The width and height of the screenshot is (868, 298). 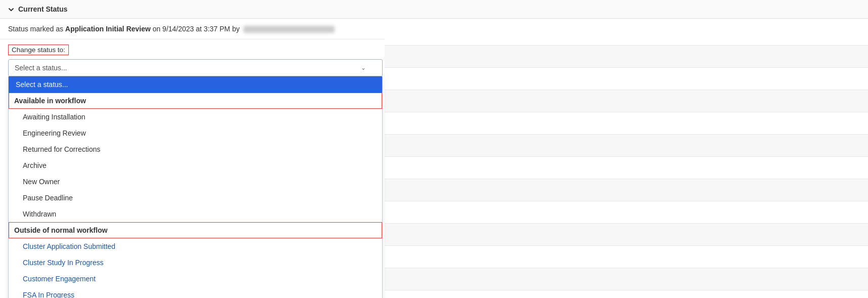 I want to click on item-awaiting-label: Awaiting Installation, so click(x=54, y=117).